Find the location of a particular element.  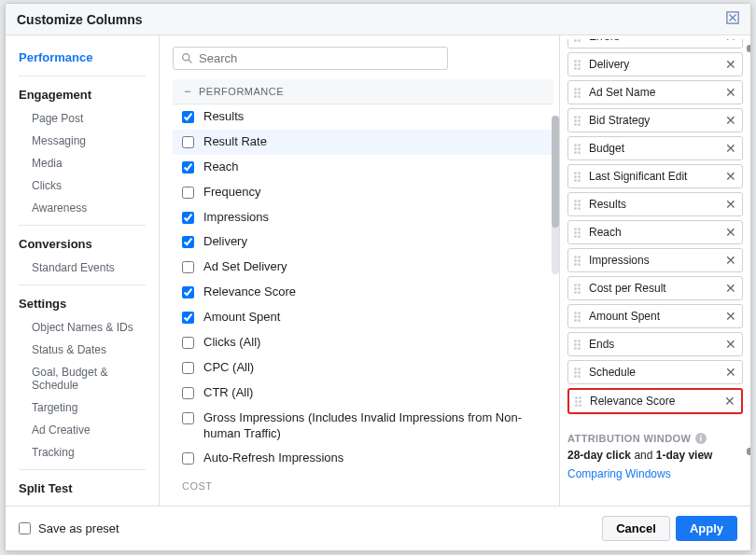

cancel-button: Cancel is located at coordinates (637, 528).